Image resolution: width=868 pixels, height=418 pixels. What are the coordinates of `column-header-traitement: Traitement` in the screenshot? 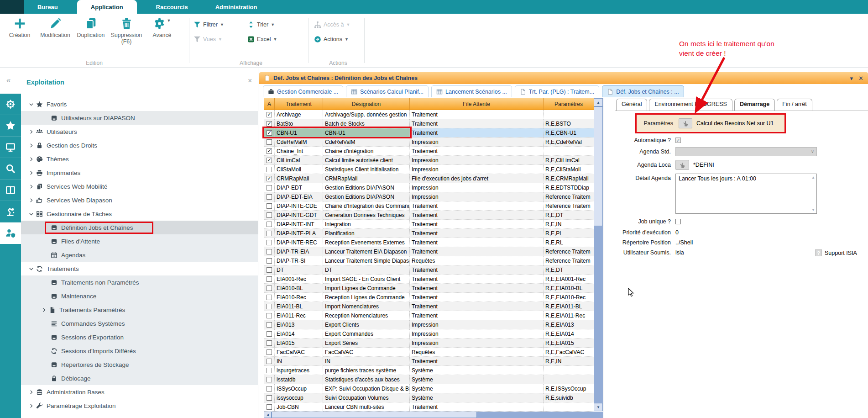 It's located at (299, 104).